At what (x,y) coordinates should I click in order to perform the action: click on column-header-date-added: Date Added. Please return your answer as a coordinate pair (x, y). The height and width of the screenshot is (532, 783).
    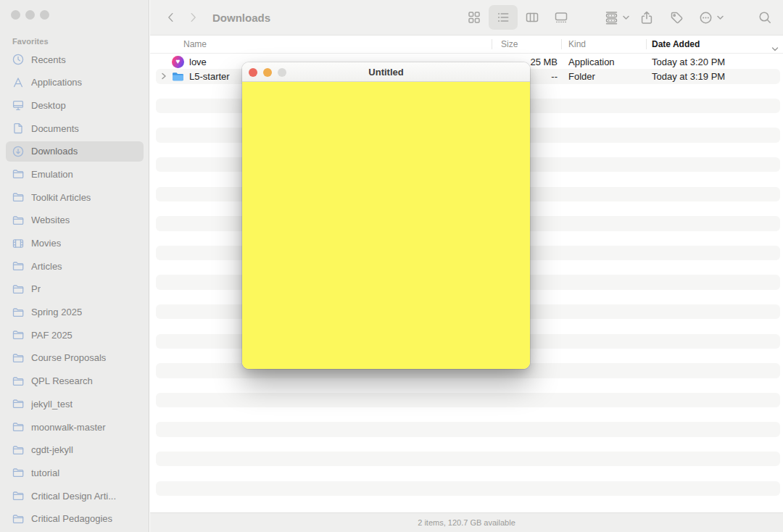
    Looking at the image, I should click on (715, 44).